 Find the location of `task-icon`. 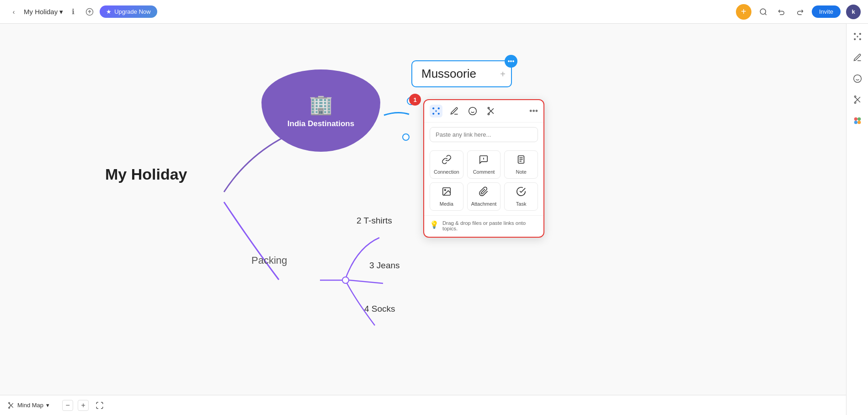

task-icon is located at coordinates (521, 193).